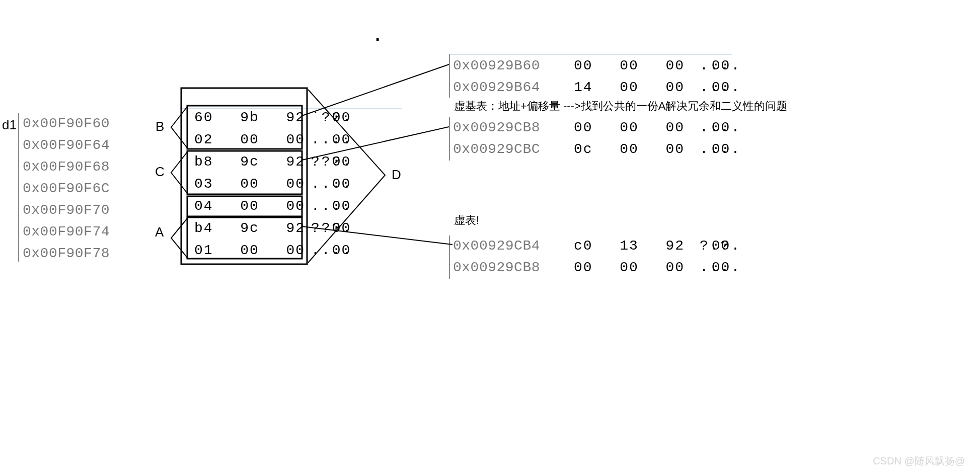  I want to click on label-C: C, so click(160, 172).